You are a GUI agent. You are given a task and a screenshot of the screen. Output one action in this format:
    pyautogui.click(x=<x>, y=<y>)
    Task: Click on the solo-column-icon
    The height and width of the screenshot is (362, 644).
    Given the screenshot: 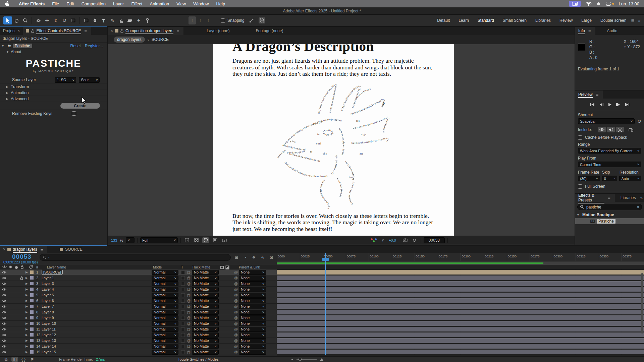 What is the action you would take?
    pyautogui.click(x=16, y=267)
    